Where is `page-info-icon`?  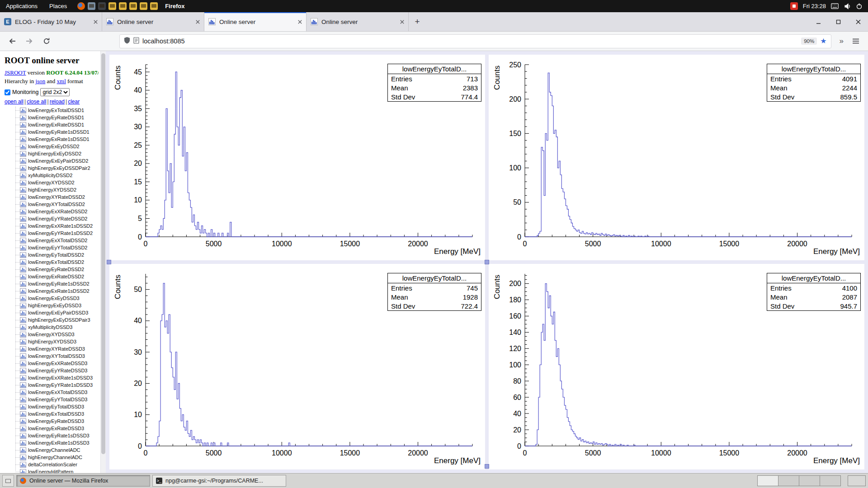
page-info-icon is located at coordinates (137, 42).